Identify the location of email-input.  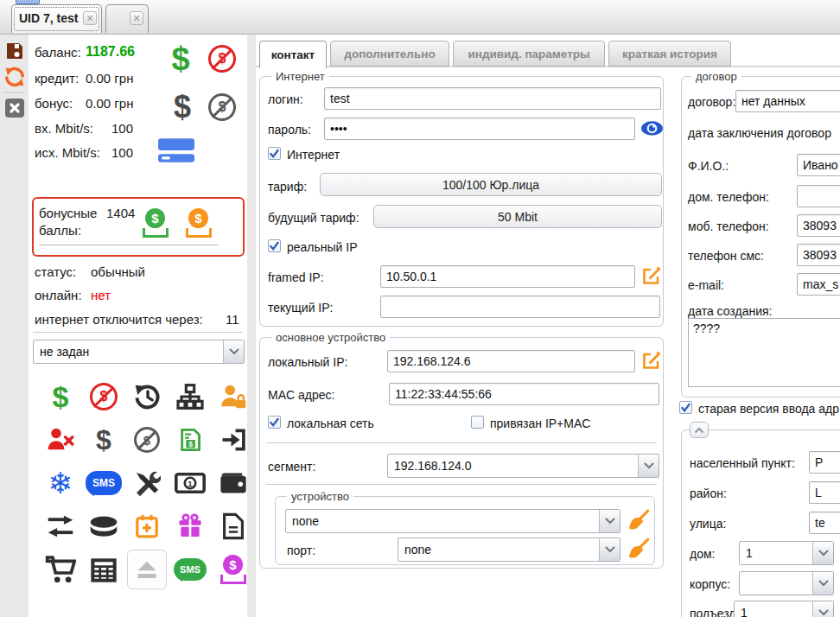
(818, 284).